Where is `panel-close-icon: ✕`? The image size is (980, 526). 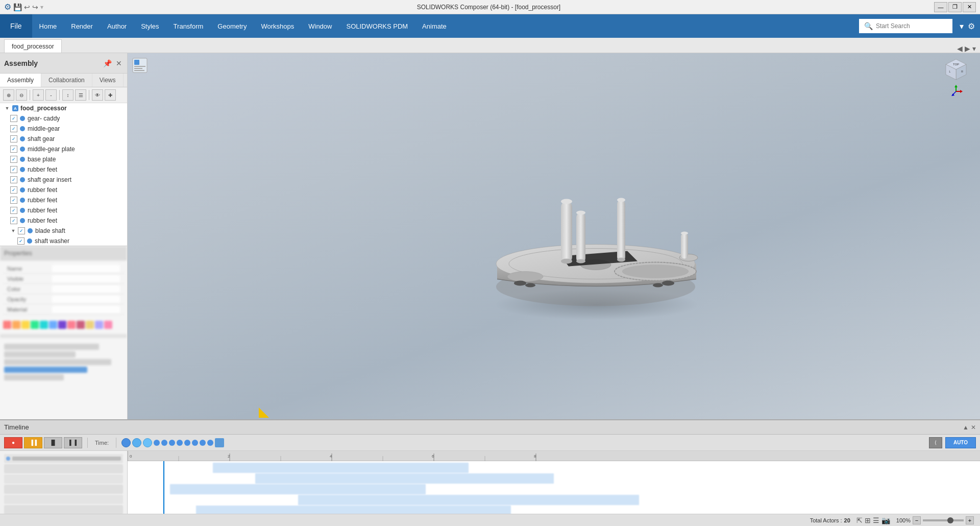
panel-close-icon: ✕ is located at coordinates (119, 63).